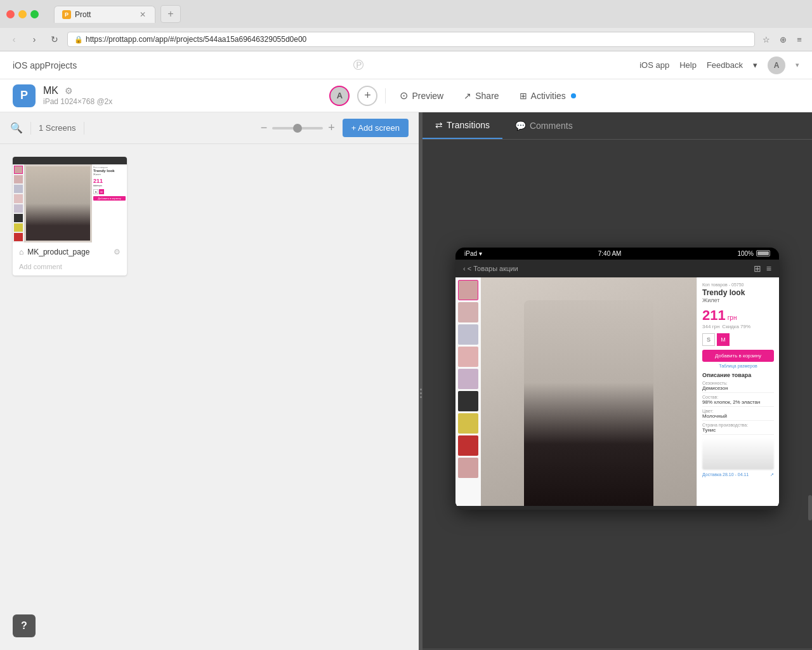 The width and height of the screenshot is (812, 650). What do you see at coordinates (24, 626) in the screenshot?
I see `help-button: ?` at bounding box center [24, 626].